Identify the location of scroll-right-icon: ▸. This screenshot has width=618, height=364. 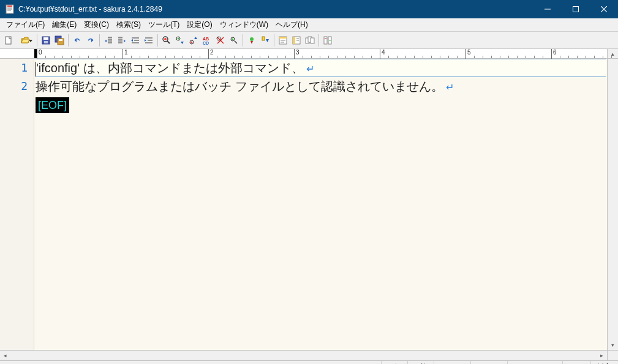
(601, 355).